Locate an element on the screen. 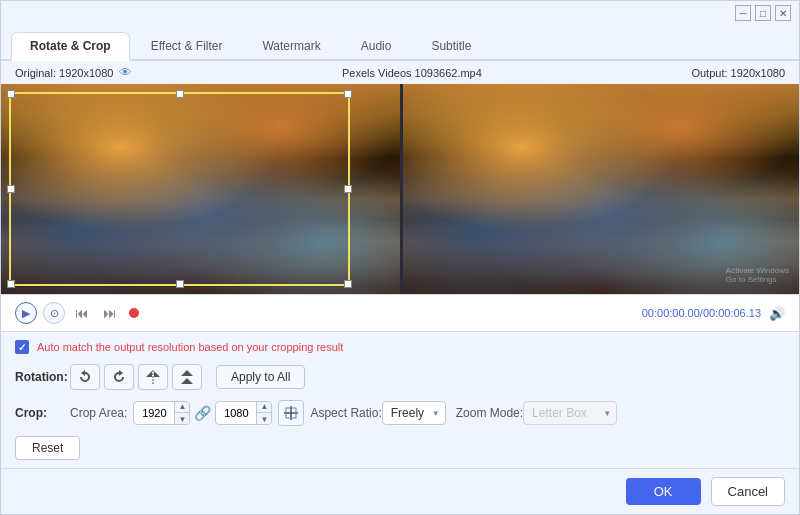 Image resolution: width=800 pixels, height=515 pixels. crop-width-up: ▲ is located at coordinates (182, 407).